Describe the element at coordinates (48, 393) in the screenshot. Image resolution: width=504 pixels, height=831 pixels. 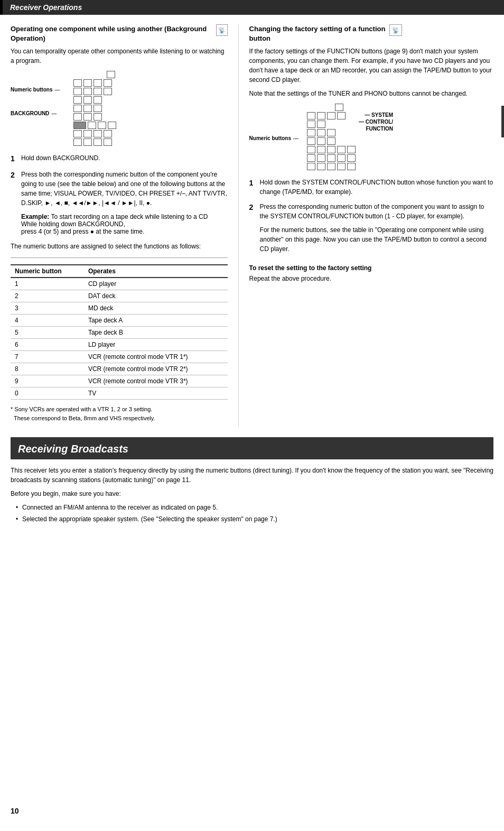
I see `table-cell-num: 0` at that location.